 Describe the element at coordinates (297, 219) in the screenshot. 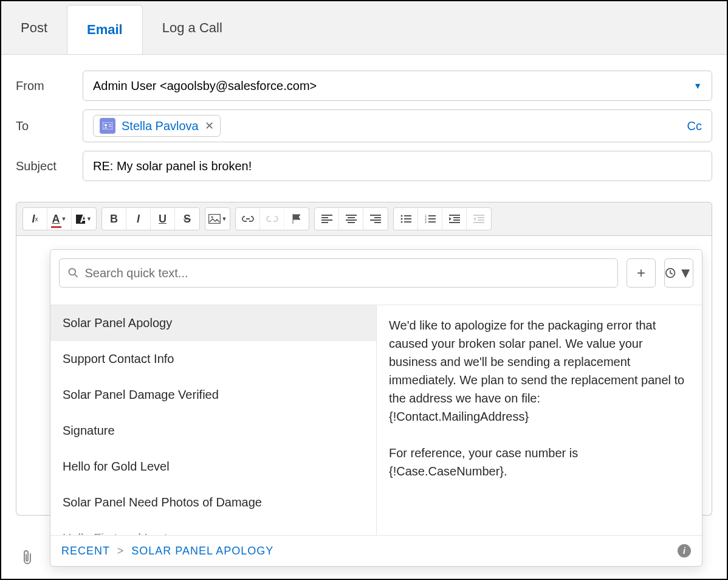

I see `flag-button` at that location.